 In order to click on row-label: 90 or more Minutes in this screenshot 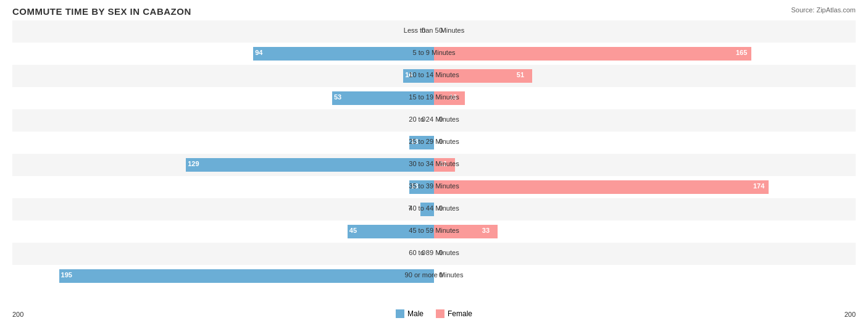, I will do `click(435, 275)`.